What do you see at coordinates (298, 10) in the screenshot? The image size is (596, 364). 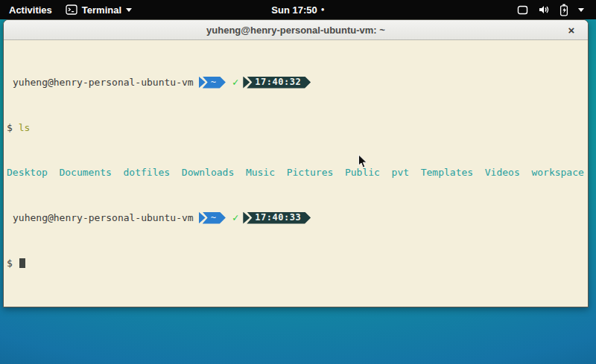 I see `clock-button: Sun 17:50 ●` at bounding box center [298, 10].